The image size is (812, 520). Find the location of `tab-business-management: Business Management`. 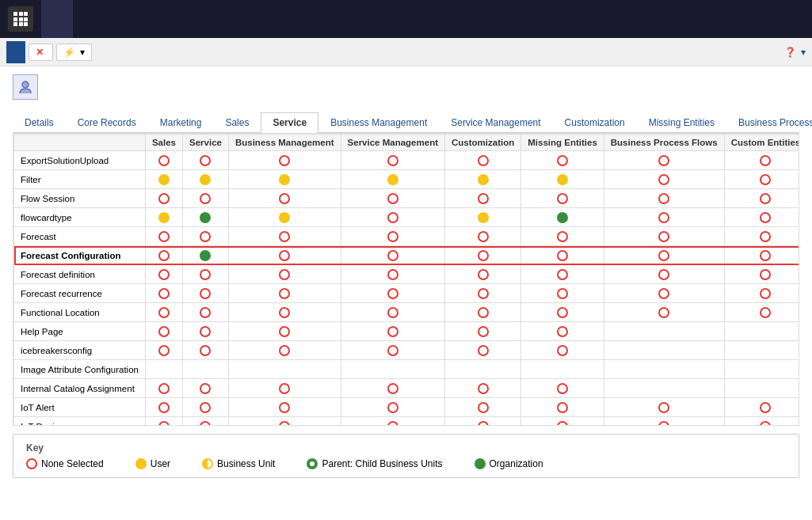

tab-business-management: Business Management is located at coordinates (379, 122).